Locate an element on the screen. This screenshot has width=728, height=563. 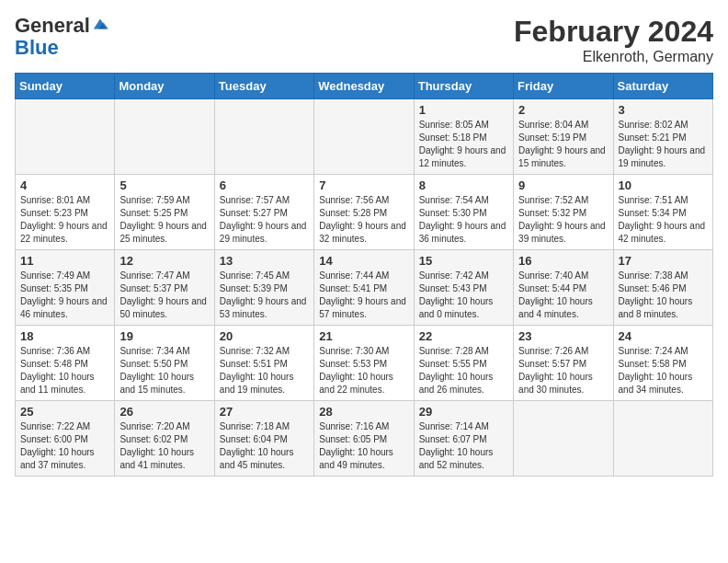
day-number: 20 is located at coordinates (265, 337).